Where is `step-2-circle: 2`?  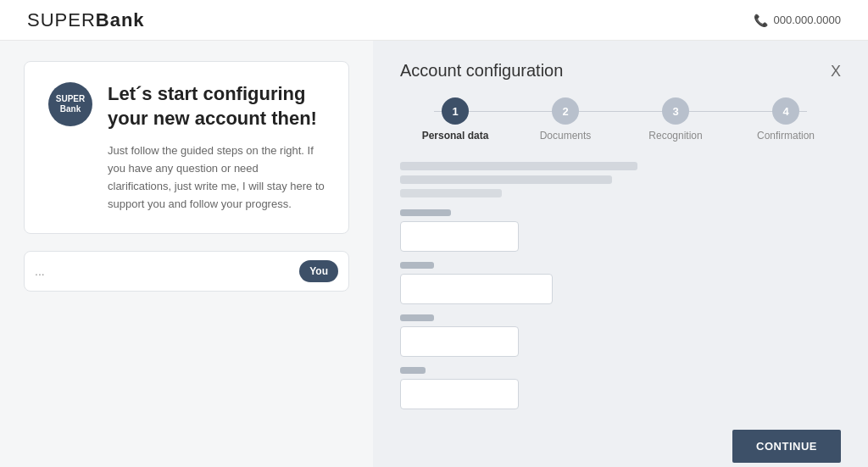 step-2-circle: 2 is located at coordinates (565, 111).